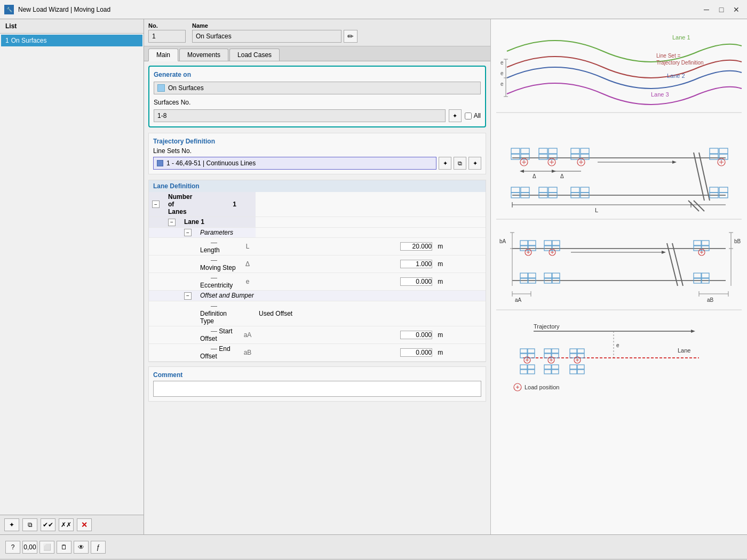  Describe the element at coordinates (30, 525) in the screenshot. I see `copy-item-button: ⧉` at that location.